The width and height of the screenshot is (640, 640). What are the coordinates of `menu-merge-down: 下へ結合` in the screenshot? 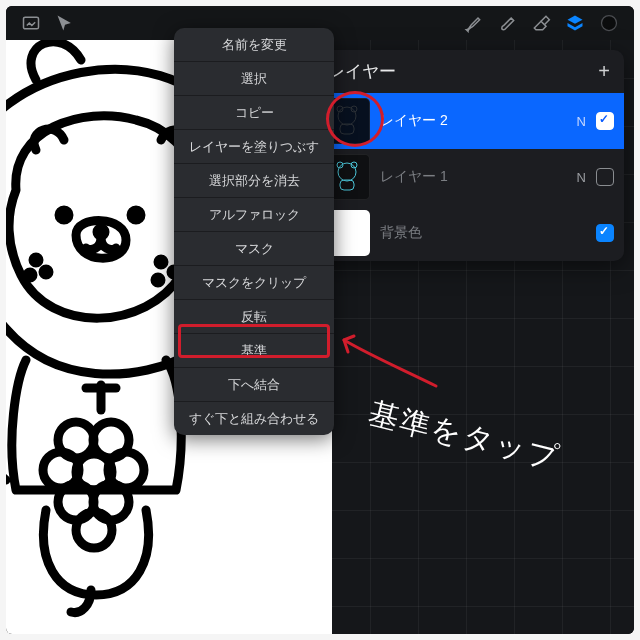 It's located at (254, 385).